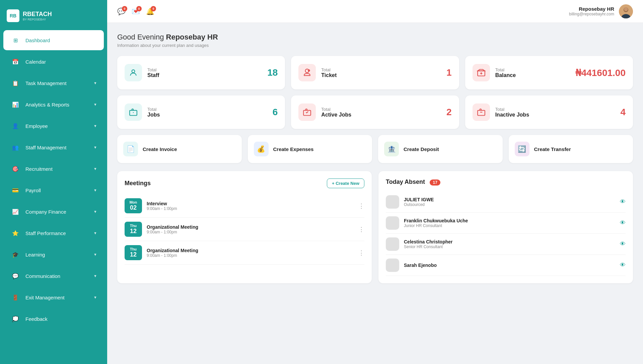  Describe the element at coordinates (273, 73) in the screenshot. I see `staff-stat-value: 18` at that location.